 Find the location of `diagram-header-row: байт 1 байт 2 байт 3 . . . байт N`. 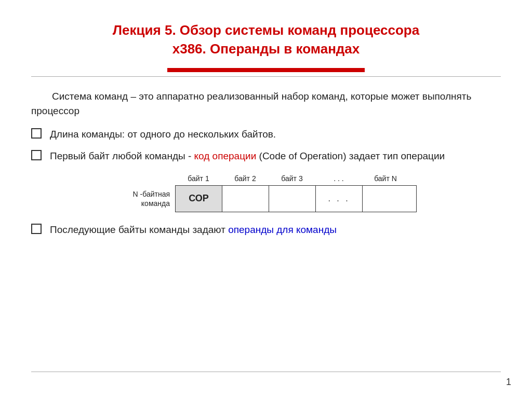

diagram-header-row: байт 1 байт 2 байт 3 . . . байт N is located at coordinates (296, 179).